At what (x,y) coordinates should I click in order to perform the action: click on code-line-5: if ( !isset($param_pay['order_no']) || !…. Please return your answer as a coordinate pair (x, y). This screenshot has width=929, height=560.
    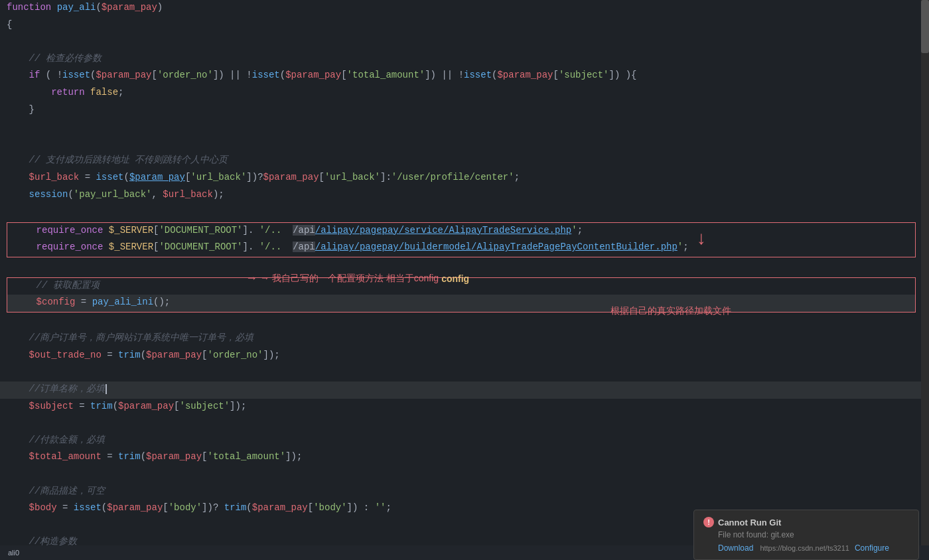
    Looking at the image, I should click on (464, 76).